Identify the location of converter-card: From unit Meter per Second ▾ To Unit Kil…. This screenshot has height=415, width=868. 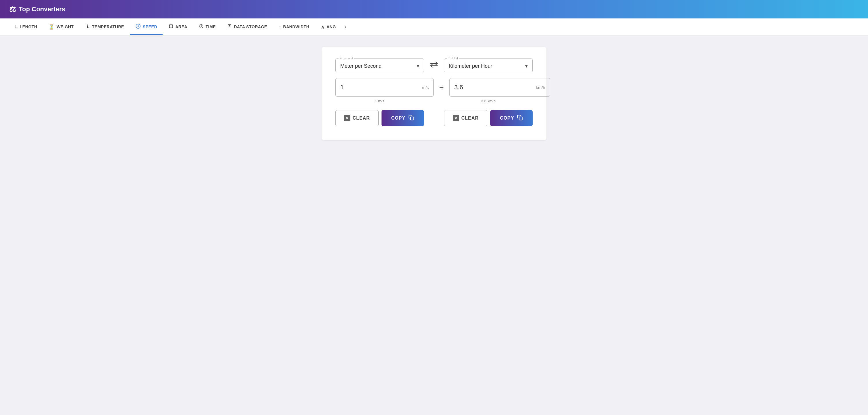
(434, 94).